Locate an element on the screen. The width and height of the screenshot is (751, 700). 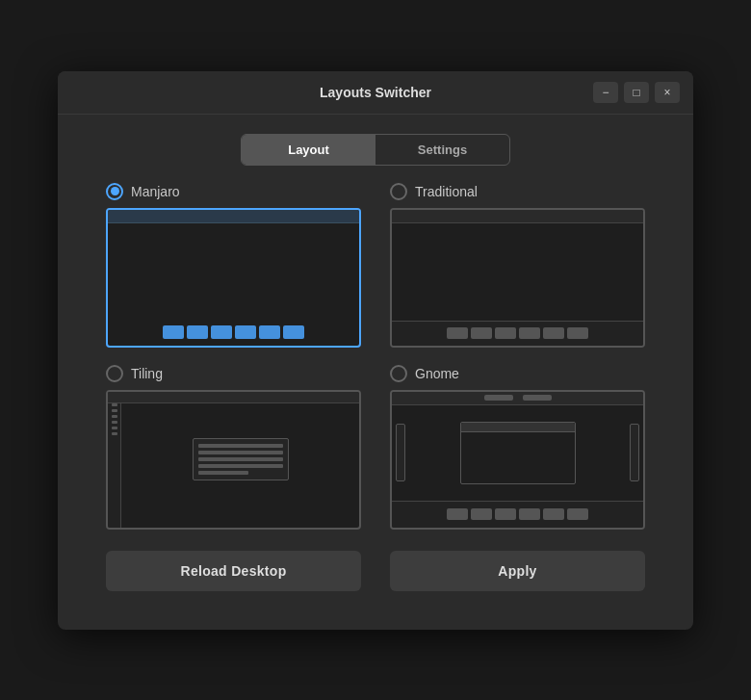
taskbar-items is located at coordinates (233, 332).